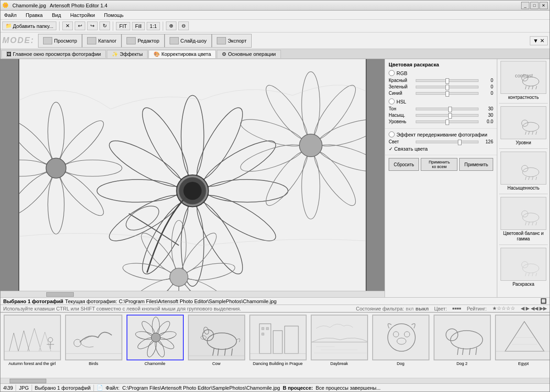 The width and height of the screenshot is (550, 392). What do you see at coordinates (476, 164) in the screenshot?
I see `apply-button: Применить` at bounding box center [476, 164].